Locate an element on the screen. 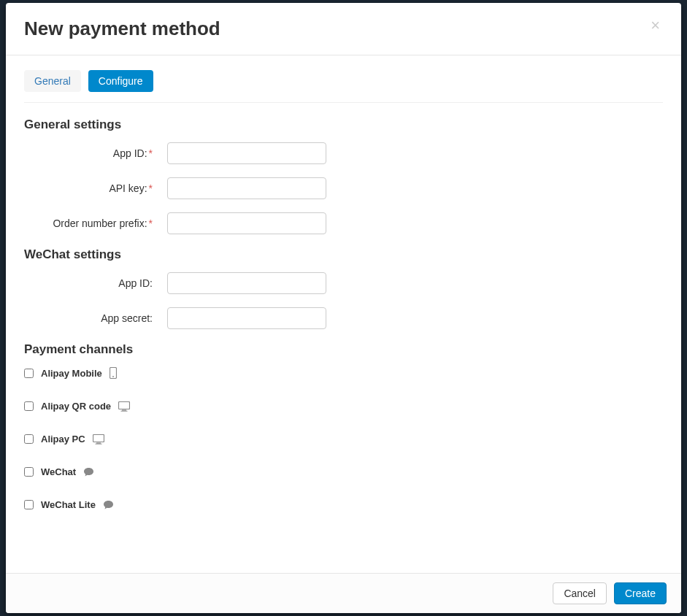 This screenshot has height=616, width=687. general-settings-heading: General settings is located at coordinates (343, 125).